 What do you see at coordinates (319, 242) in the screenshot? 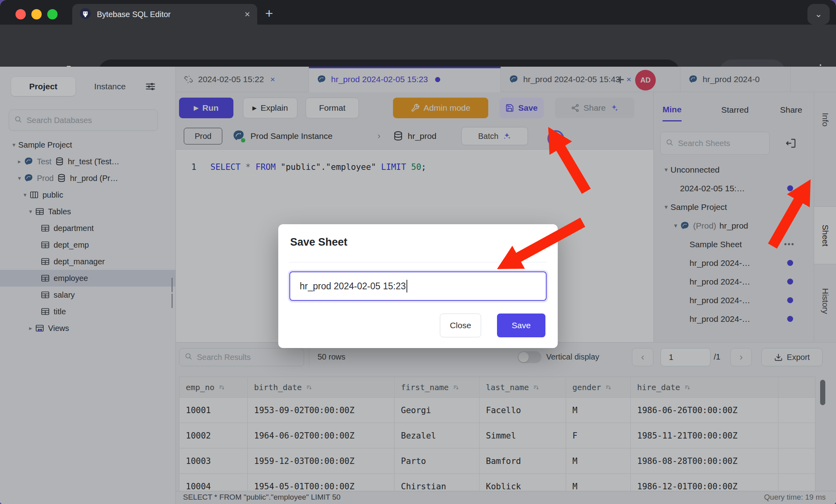
I see `dialog-title: Save Sheet` at bounding box center [319, 242].